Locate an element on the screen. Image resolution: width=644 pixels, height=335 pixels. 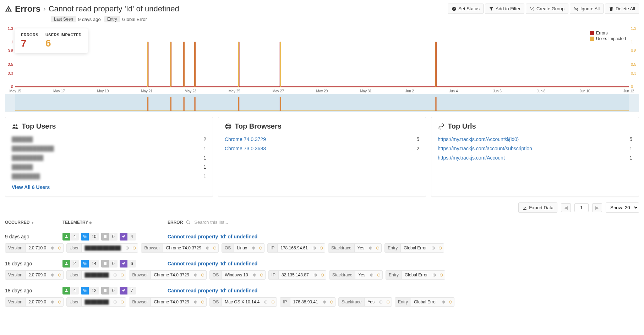
filter-chip: Version 2.0.710.0 ⊕ ⊖ is located at coordinates (34, 248).